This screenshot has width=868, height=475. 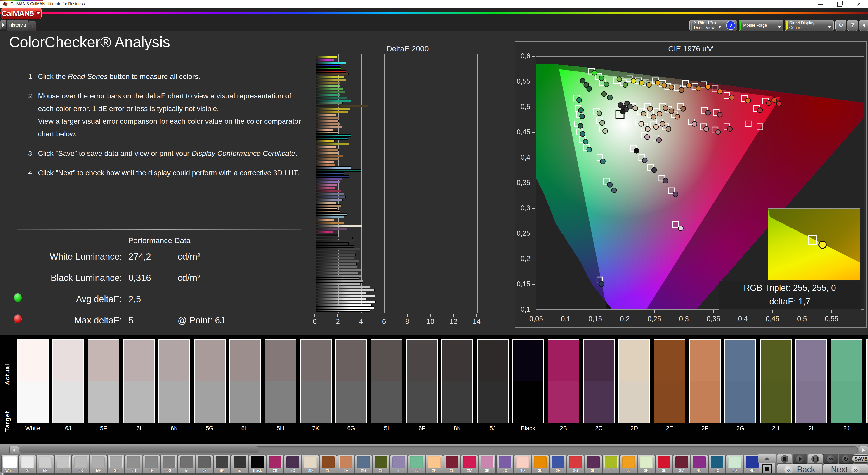 I want to click on swatch-5F: 5F, so click(x=45, y=465).